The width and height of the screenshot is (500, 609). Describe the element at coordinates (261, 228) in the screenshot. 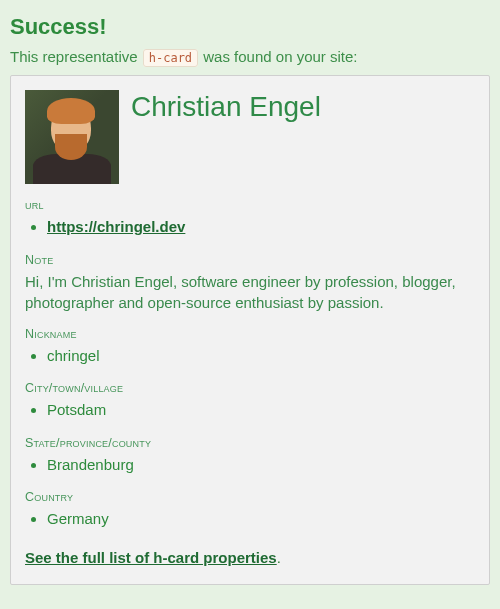

I see `list-item: https://chringel.dev` at that location.